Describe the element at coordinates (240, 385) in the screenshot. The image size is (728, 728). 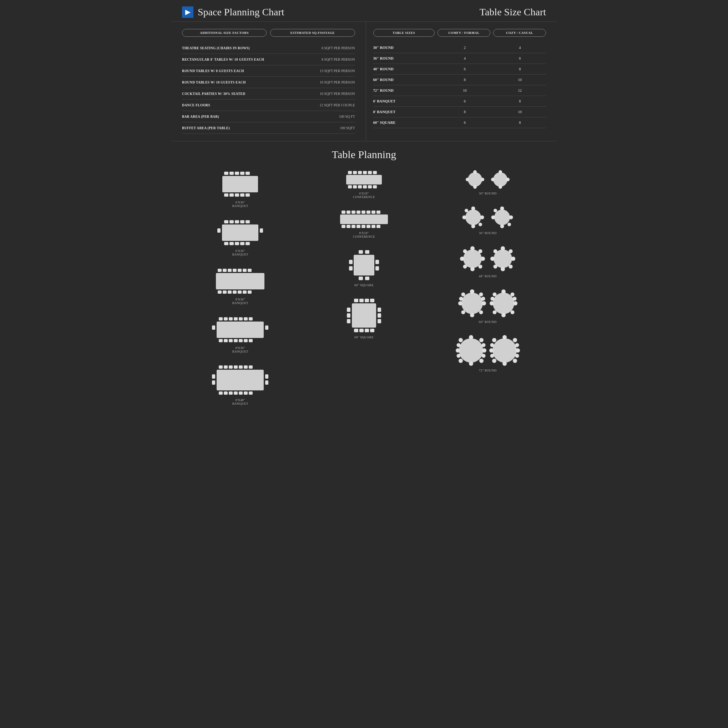
I see `diagram-8x48-banquet: 8'X48"BANQUET` at that location.